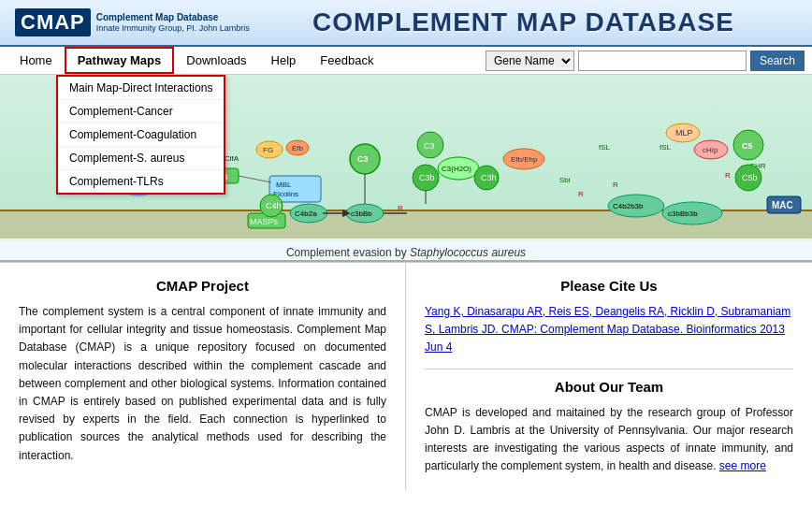  I want to click on logo-subtitle-line2: Innate Immunity Group, PI. John Lambris, so click(173, 29).